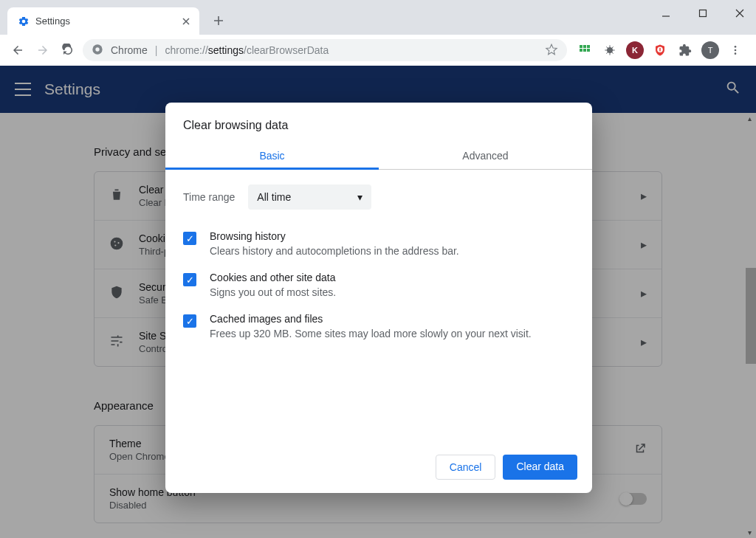 Image resolution: width=756 pixels, height=538 pixels. Describe the element at coordinates (666, 13) in the screenshot. I see `minimize-button` at that location.